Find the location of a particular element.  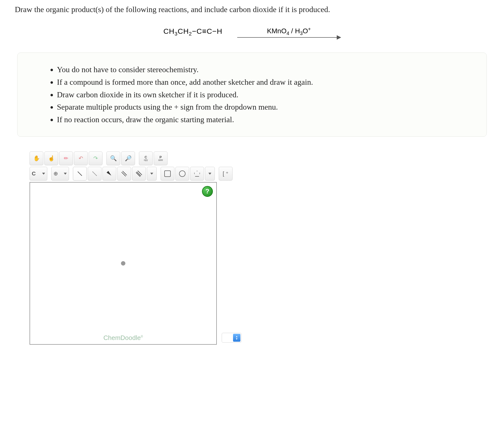

double-bond-button is located at coordinates (124, 174).